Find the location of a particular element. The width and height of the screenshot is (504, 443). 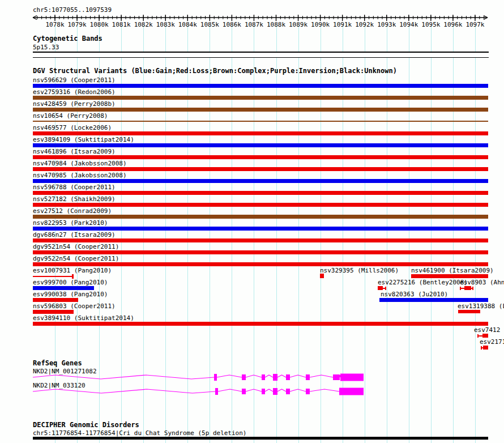

decipher-region-bar is located at coordinates (260, 438).